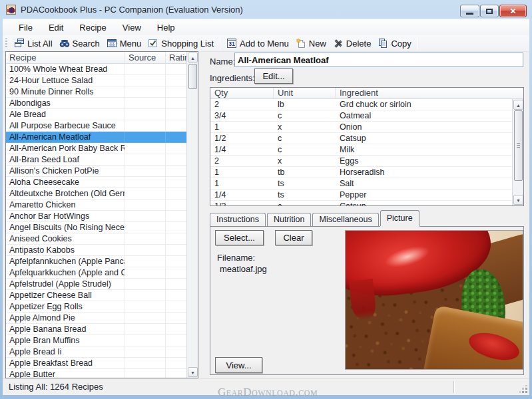 Image resolution: width=532 pixels, height=399 pixels. I want to click on recipe-row: Apple Bran Muffins, so click(102, 340).